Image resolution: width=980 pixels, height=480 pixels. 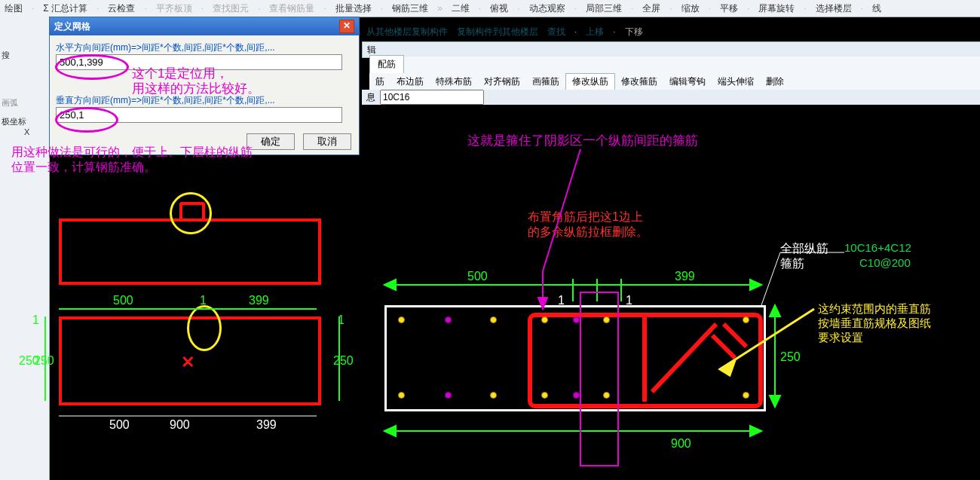 What do you see at coordinates (588, 225) in the screenshot?
I see `anno-4: 布置角筋后把这1边上的多余纵筋拉框删除。` at bounding box center [588, 225].